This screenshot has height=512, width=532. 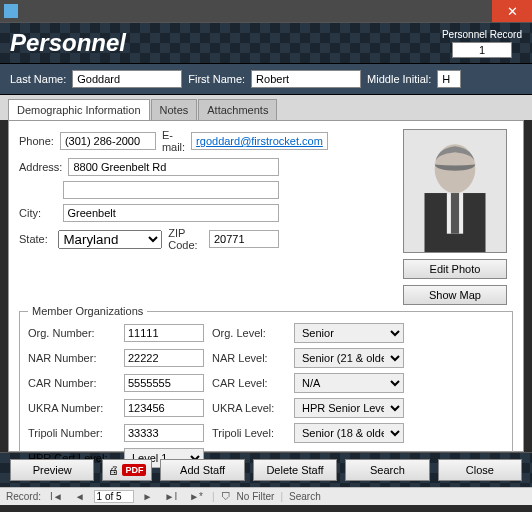 What do you see at coordinates (38, 213) in the screenshot?
I see `city-label: City:` at bounding box center [38, 213].